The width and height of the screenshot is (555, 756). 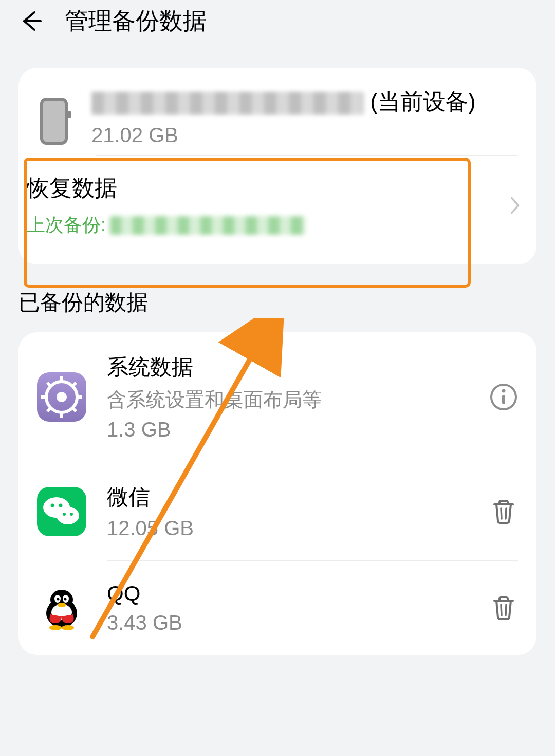 I want to click on qq-icon, so click(x=62, y=608).